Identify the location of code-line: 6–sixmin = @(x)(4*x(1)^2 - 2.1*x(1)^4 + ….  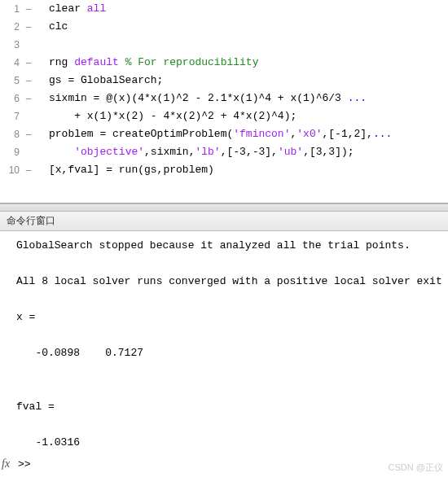
(224, 98).